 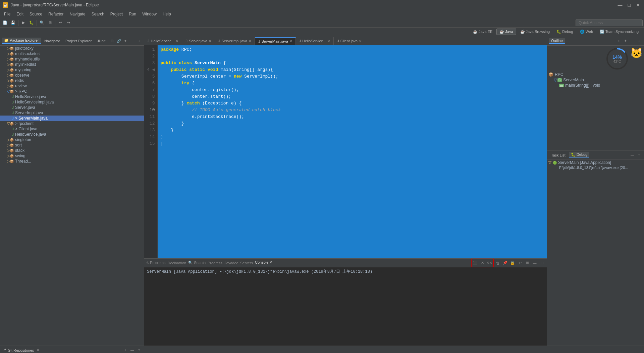 What do you see at coordinates (596, 85) in the screenshot?
I see `outline-main-method: m main(String[]) : void` at bounding box center [596, 85].